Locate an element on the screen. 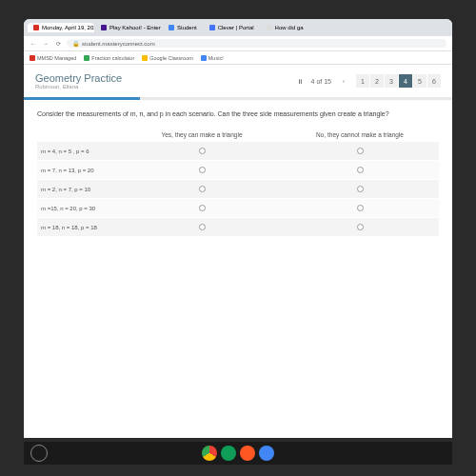  row-label: m = 7, n = 13, p = 20 is located at coordinates (80, 170).